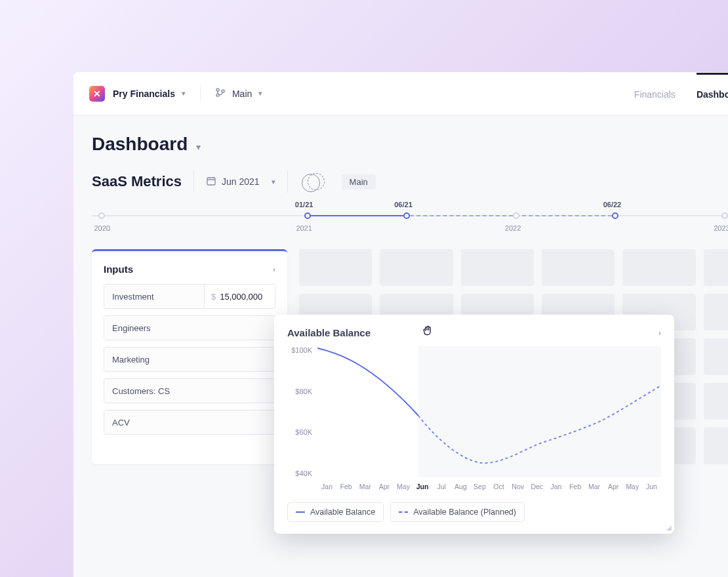 Image resolution: width=728 pixels, height=577 pixels. What do you see at coordinates (102, 216) in the screenshot?
I see `timeline-dot-2020` at bounding box center [102, 216].